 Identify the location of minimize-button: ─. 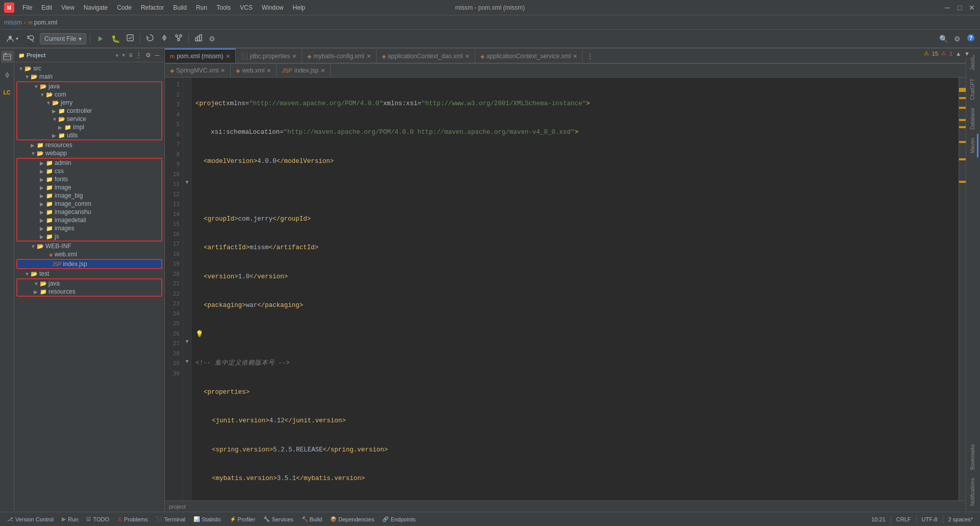
(947, 8).